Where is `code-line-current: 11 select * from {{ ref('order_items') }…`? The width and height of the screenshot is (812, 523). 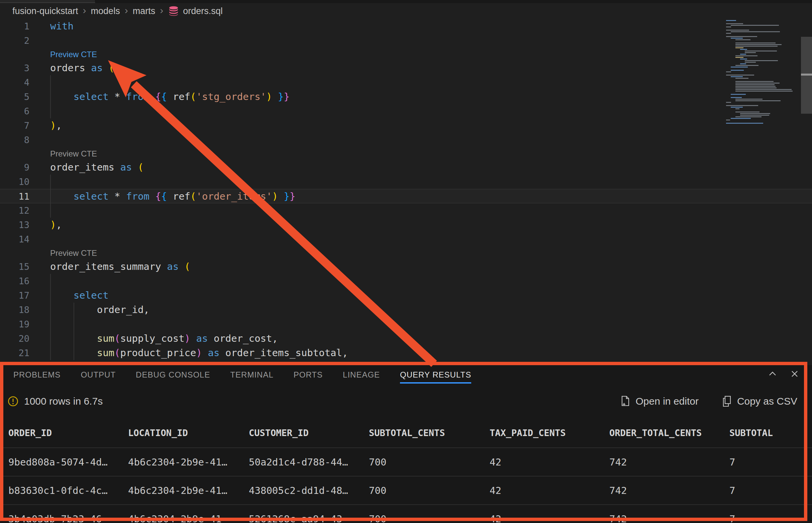 code-line-current: 11 select * from {{ ref('order_items') }… is located at coordinates (406, 196).